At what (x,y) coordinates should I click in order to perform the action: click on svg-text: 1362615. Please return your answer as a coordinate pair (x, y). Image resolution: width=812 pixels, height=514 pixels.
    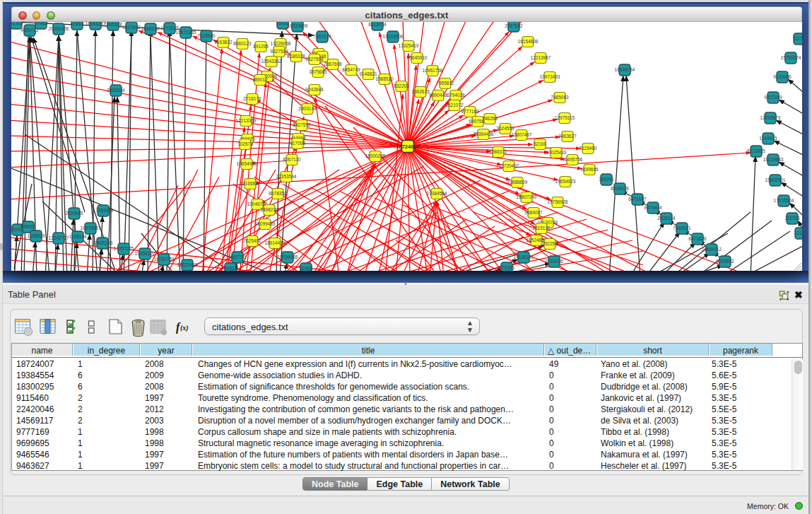
    Looking at the image, I should click on (420, 92).